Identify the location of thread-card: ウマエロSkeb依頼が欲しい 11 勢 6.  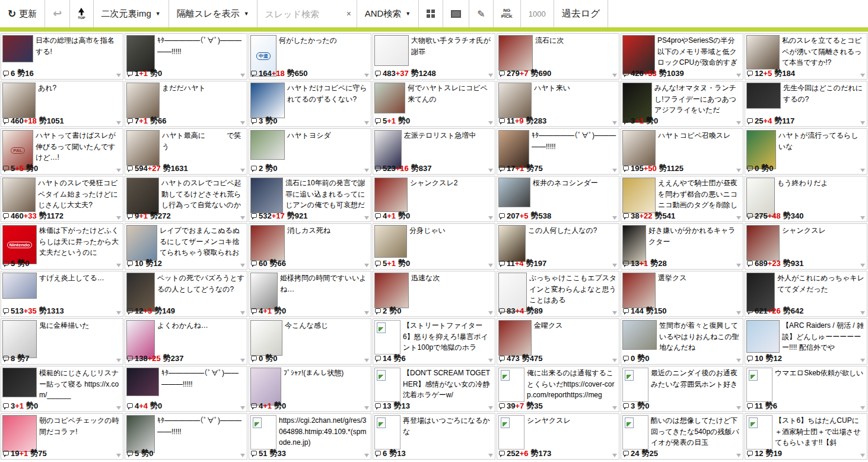
(806, 389).